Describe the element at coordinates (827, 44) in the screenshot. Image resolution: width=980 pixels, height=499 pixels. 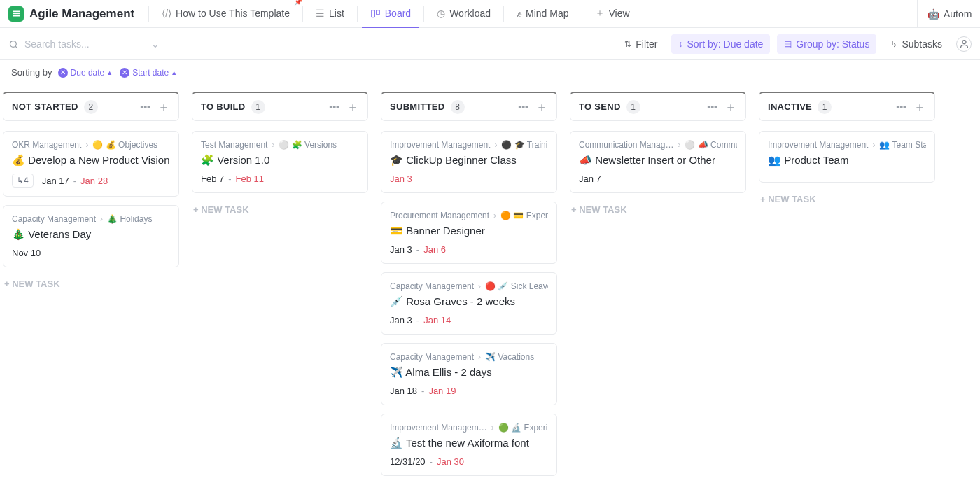
I see `group-button: ▤ Group by: Status` at that location.